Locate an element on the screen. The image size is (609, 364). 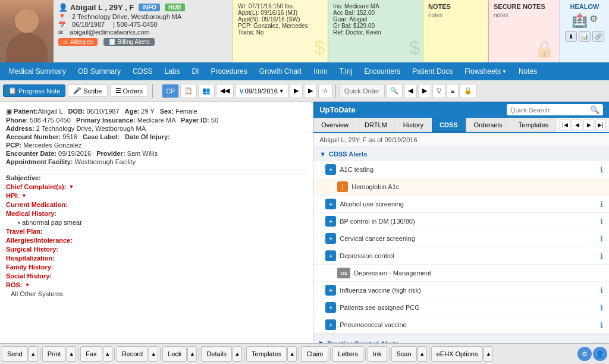
lock-button: Lock is located at coordinates (175, 354).